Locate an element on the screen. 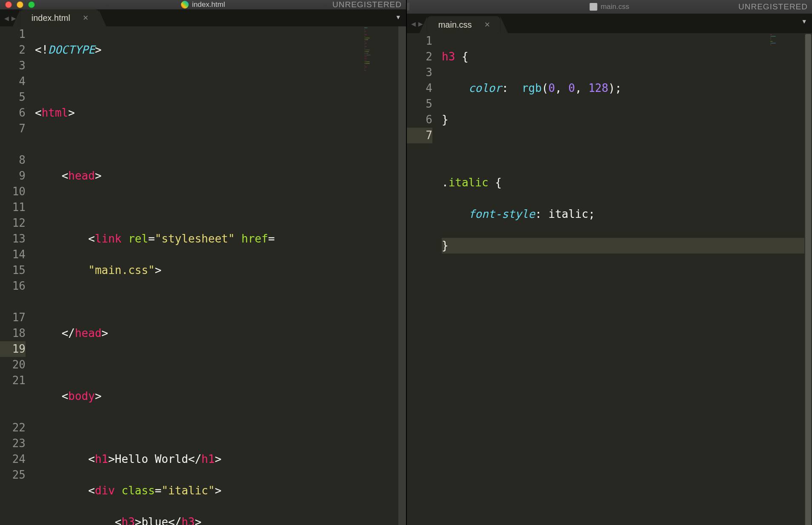 The image size is (812, 525). line-gutter: 1234567 is located at coordinates (423, 279).